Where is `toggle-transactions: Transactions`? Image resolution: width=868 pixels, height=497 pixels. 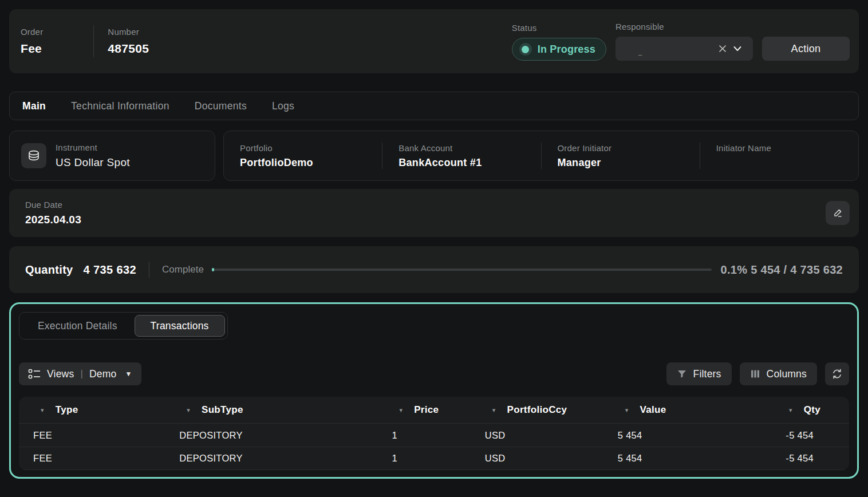
toggle-transactions: Transactions is located at coordinates (180, 326).